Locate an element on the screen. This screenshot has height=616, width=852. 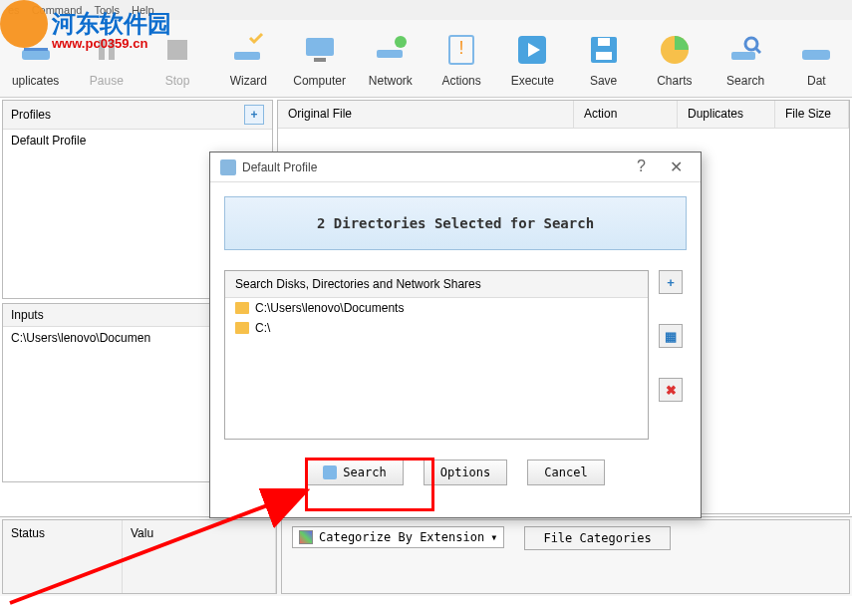
value-col-header: Valu is located at coordinates (199, 556).